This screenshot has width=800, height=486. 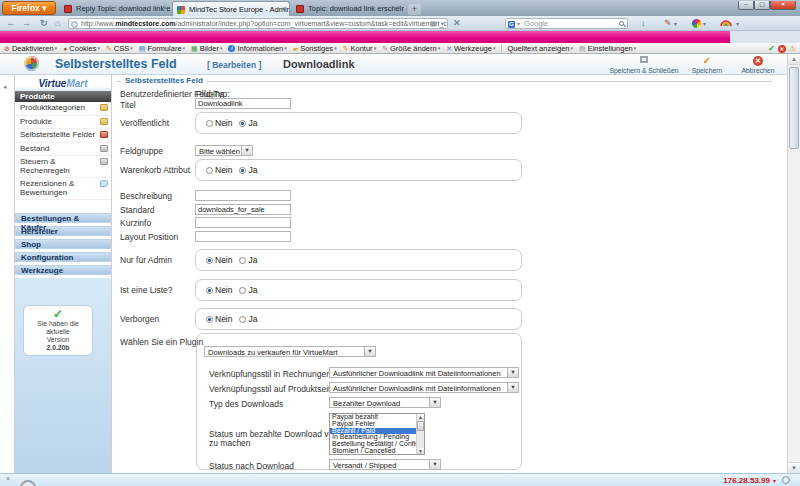 What do you see at coordinates (608, 48) in the screenshot?
I see `devtool-options: ▤Einstellungen▾` at bounding box center [608, 48].